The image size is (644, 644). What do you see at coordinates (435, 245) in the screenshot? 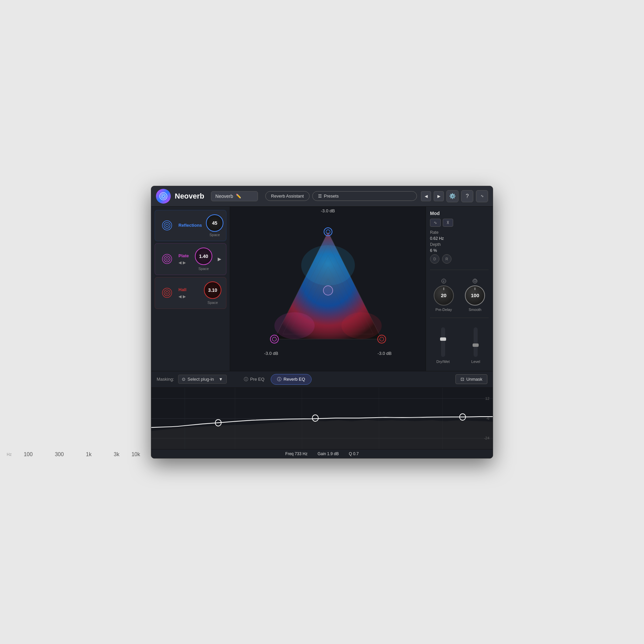
I see `depth-label: Depth` at bounding box center [435, 245].